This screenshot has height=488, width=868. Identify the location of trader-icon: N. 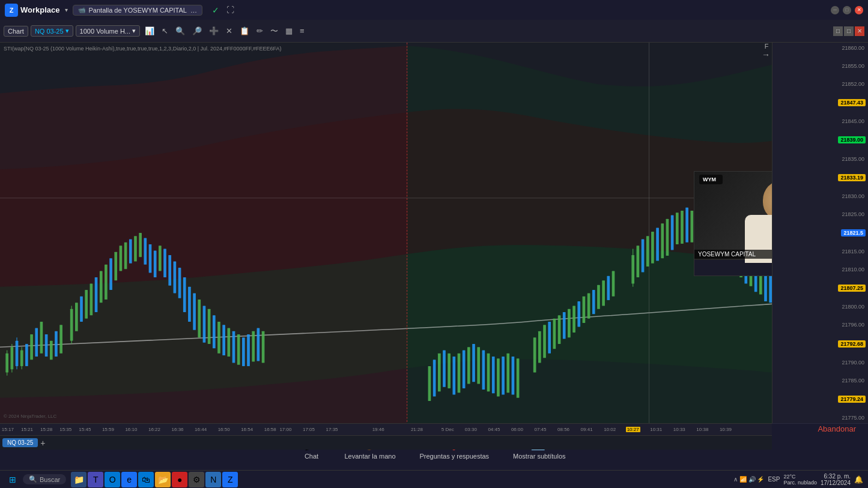
(213, 480).